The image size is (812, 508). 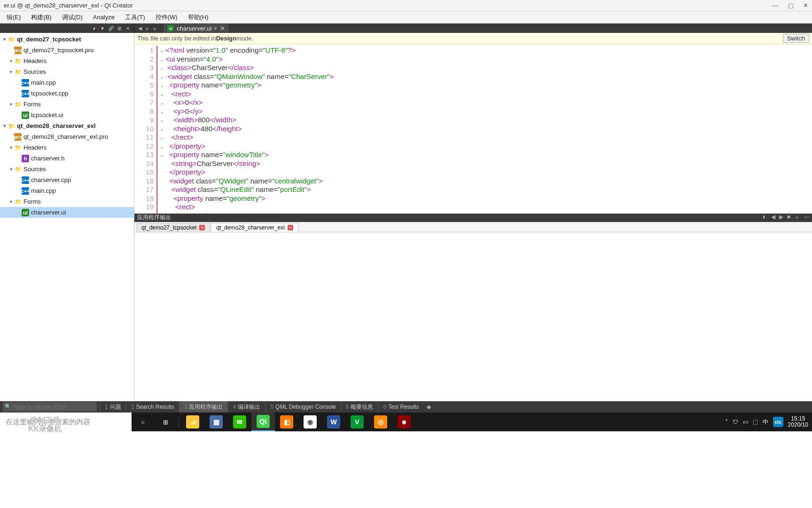 What do you see at coordinates (143, 422) in the screenshot?
I see `cortana-icon: ○` at bounding box center [143, 422].